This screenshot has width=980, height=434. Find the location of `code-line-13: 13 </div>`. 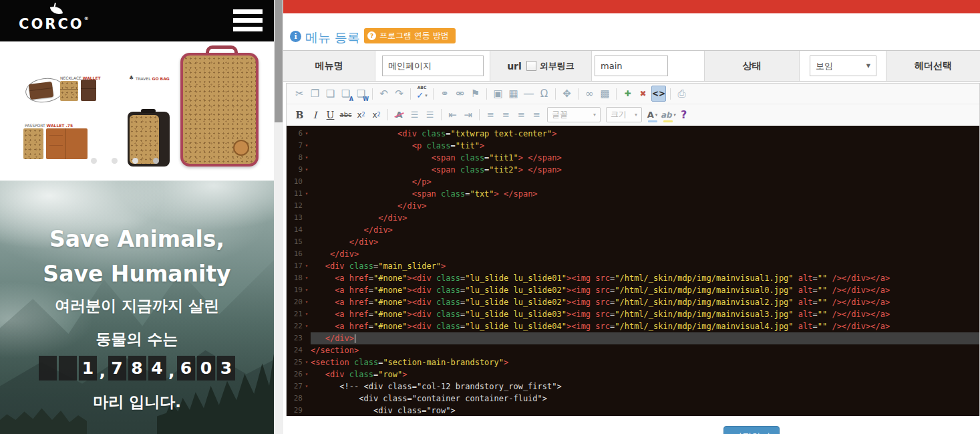

code-line-13: 13 </div> is located at coordinates (633, 218).